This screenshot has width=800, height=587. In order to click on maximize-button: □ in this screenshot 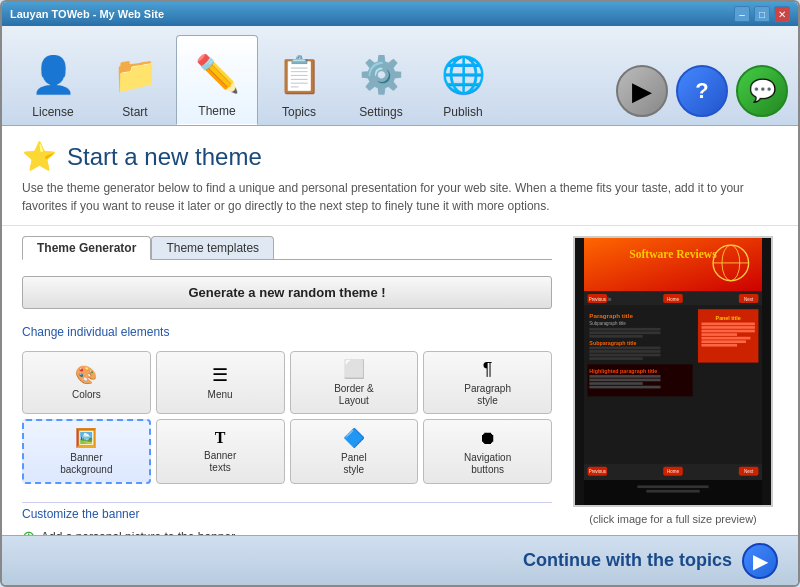, I will do `click(762, 14)`.